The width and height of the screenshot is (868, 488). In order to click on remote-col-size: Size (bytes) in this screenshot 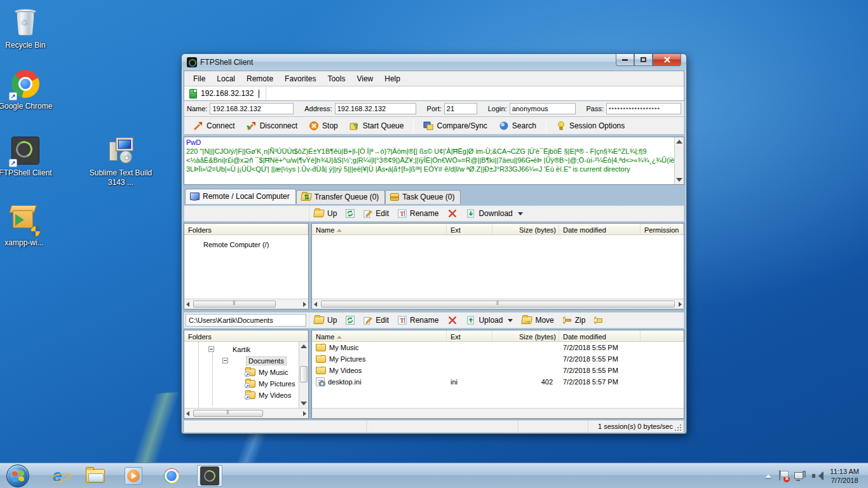, I will do `click(526, 229)`.